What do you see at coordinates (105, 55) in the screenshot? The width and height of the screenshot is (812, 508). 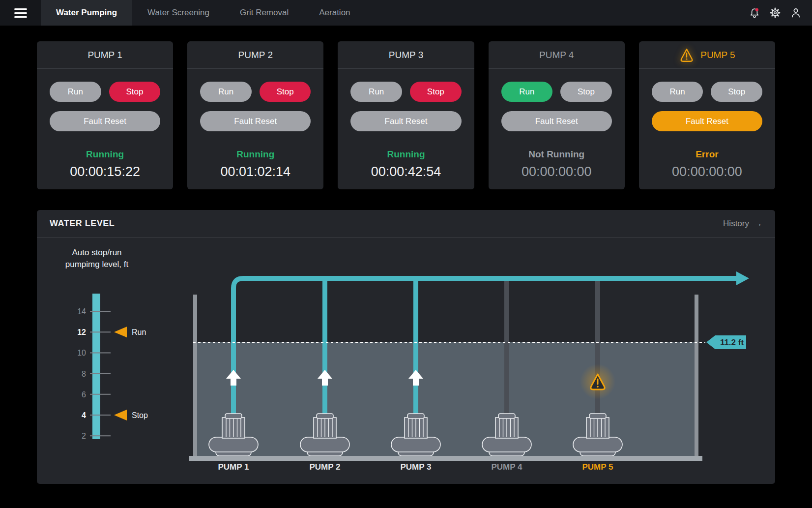 I see `pump-card-header: PUMP 1` at bounding box center [105, 55].